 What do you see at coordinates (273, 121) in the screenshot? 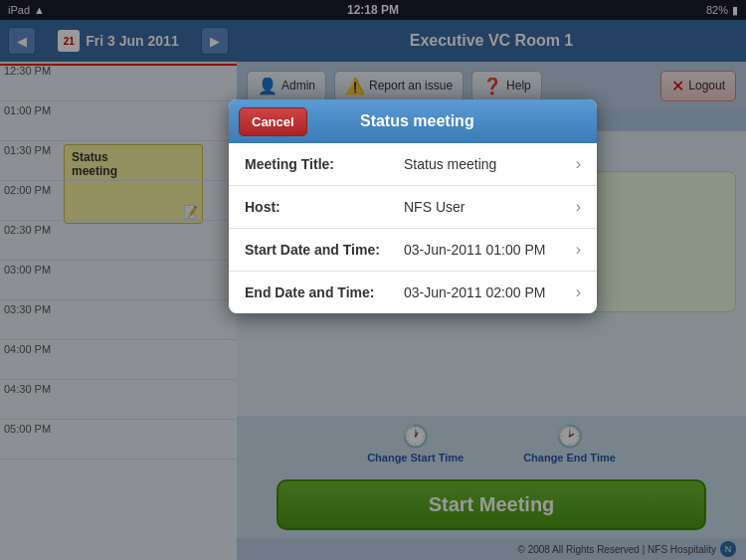
I see `modal-cancel-button: Cancel` at bounding box center [273, 121].